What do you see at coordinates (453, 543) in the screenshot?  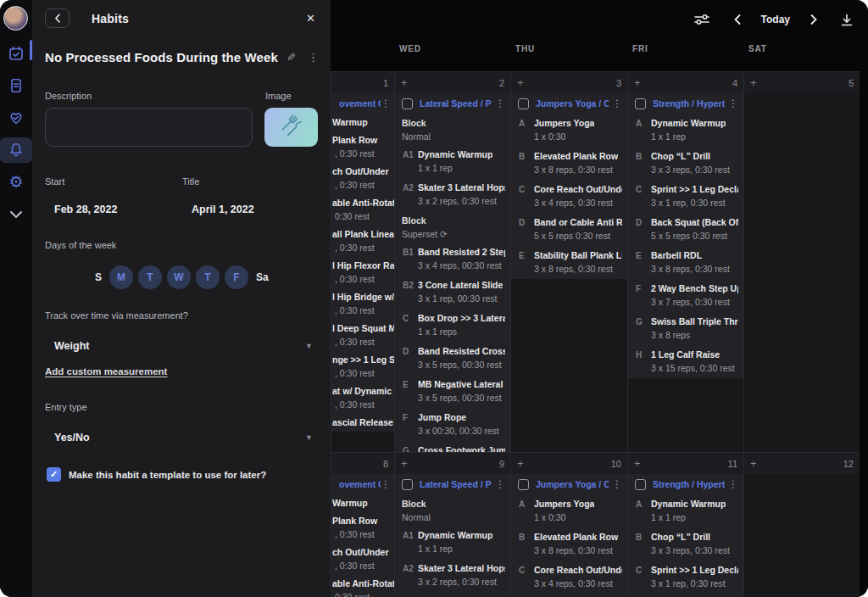 I see `exercise-row: A1Dynamic Warmup1 x 1 rep` at bounding box center [453, 543].